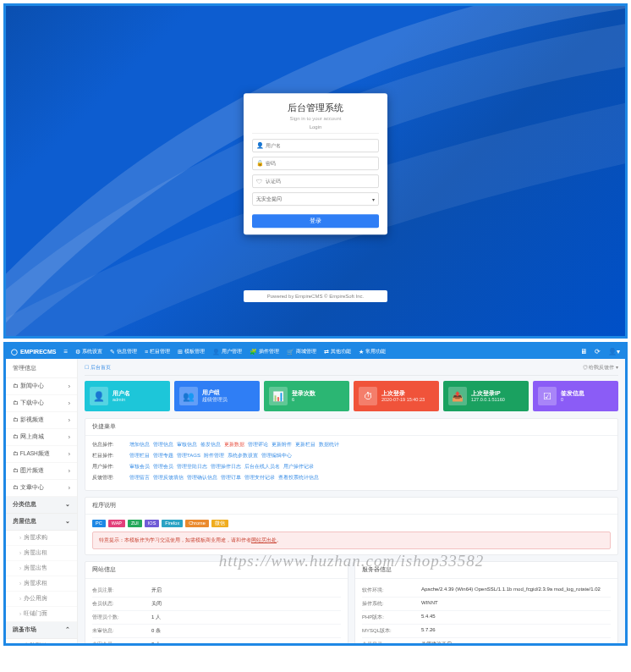 This screenshot has width=631, height=672. Describe the element at coordinates (246, 618) in the screenshot. I see `info-val: 1 人` at that location.